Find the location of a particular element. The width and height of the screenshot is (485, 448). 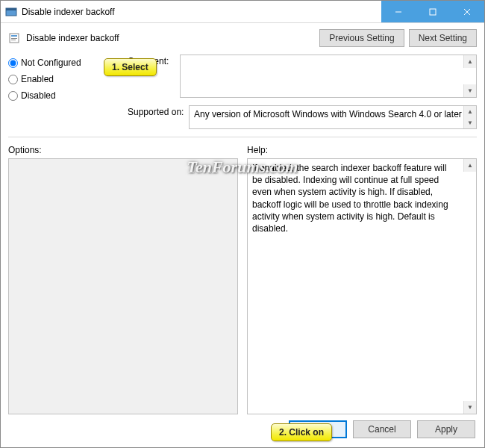

options-label: Options: is located at coordinates (123, 151).